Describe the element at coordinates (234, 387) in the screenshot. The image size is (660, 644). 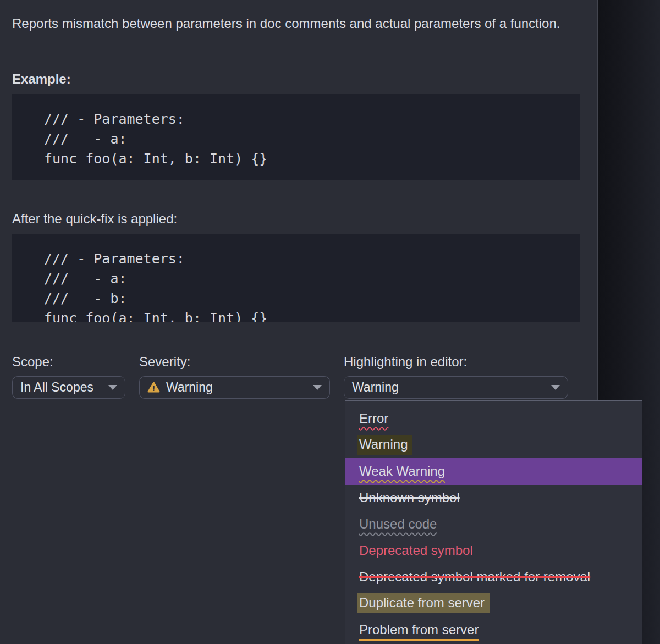
I see `severity-dropdown: Warning` at that location.